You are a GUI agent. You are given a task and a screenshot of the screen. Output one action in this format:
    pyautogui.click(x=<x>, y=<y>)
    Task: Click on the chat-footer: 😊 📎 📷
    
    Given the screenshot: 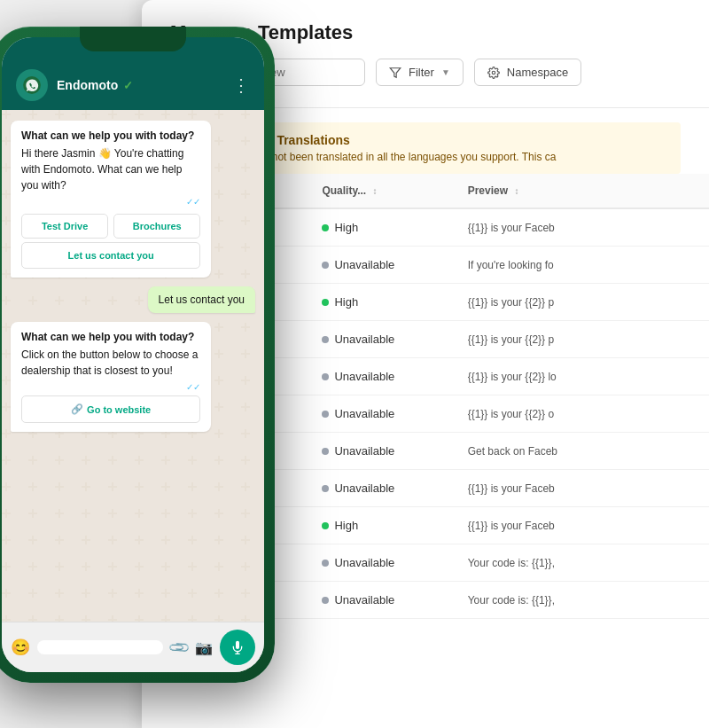 What is the action you would take?
    pyautogui.click(x=133, y=647)
    